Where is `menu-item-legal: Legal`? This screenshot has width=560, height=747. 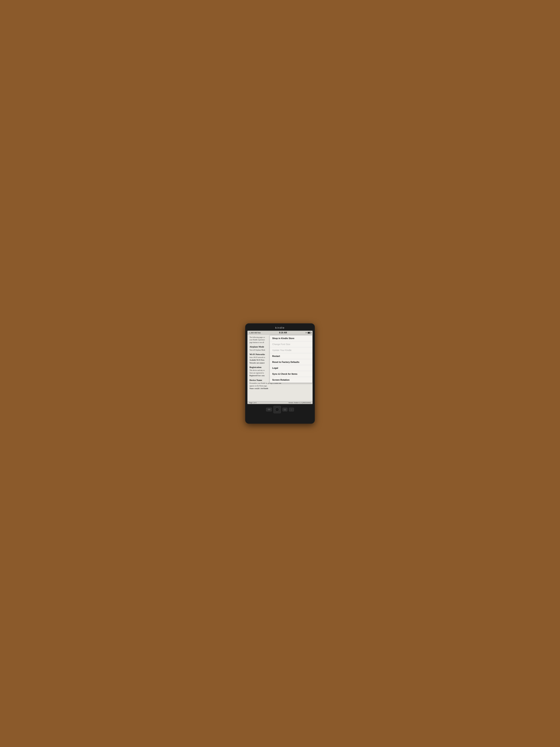
menu-item-legal: Legal is located at coordinates (291, 368).